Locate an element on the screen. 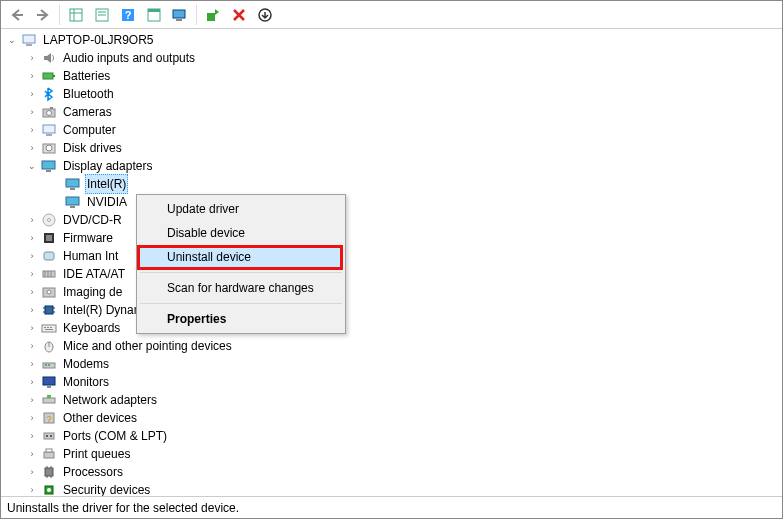 Image resolution: width=783 pixels, height=519 pixels. tree-category: ›Monitors is located at coordinates (392, 382).